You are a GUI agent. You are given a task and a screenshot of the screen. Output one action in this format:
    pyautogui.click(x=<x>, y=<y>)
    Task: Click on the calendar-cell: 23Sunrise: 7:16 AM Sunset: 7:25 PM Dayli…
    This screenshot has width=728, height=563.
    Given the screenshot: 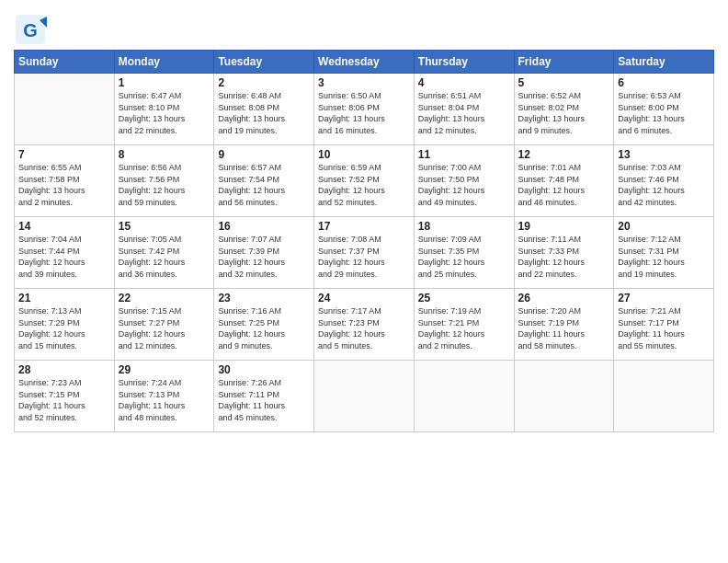 What is the action you would take?
    pyautogui.click(x=265, y=325)
    